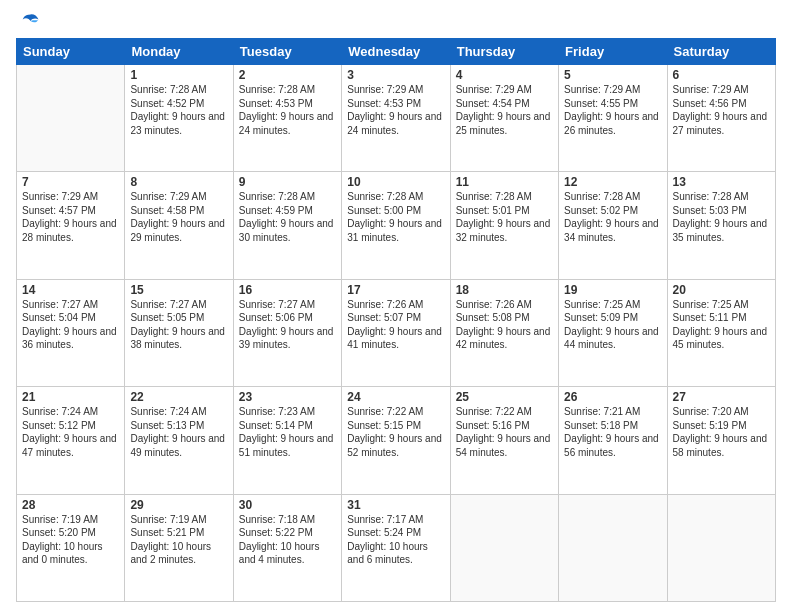 The width and height of the screenshot is (792, 612). What do you see at coordinates (288, 75) in the screenshot?
I see `cell-day-number: 2` at bounding box center [288, 75].